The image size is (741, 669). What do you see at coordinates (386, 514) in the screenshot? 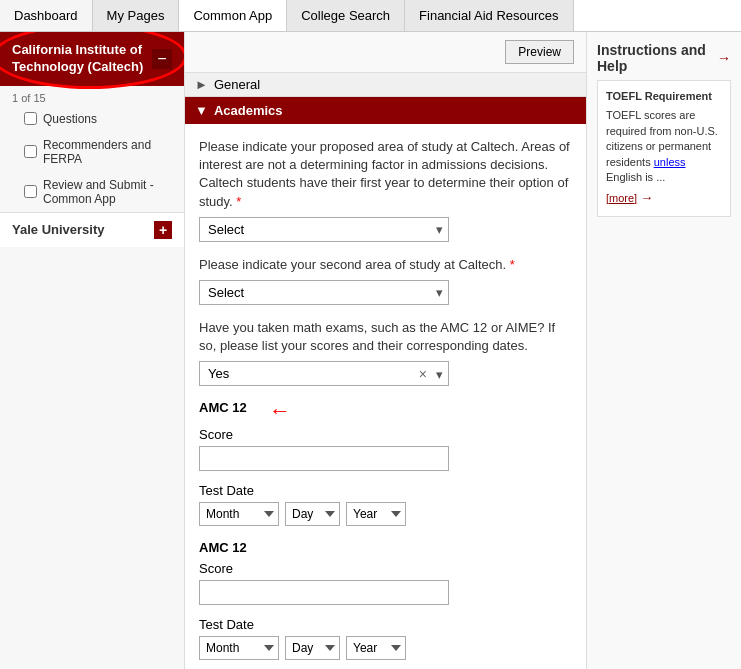
I see `test-date-selects-1: Month Day Year` at bounding box center [386, 514].